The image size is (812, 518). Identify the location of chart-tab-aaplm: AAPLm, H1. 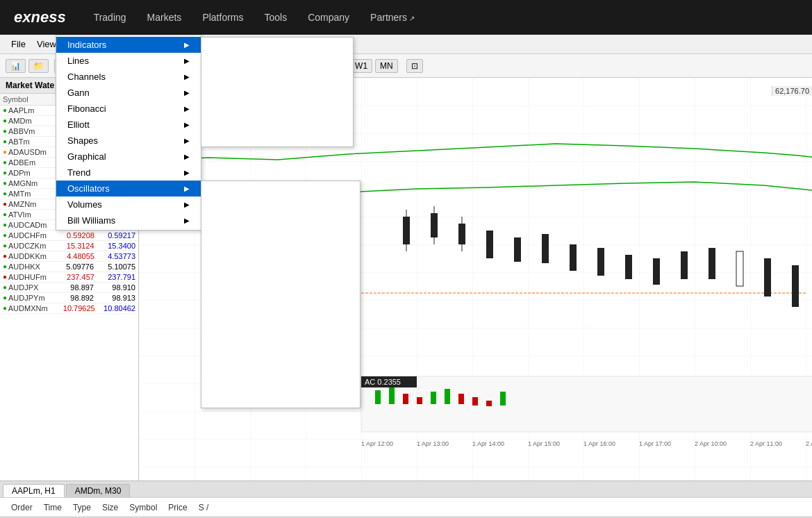
(33, 490).